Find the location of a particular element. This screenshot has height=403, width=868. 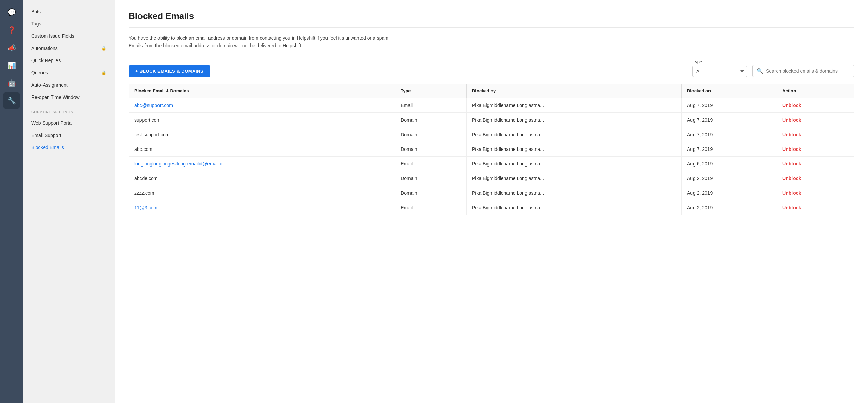

sidebar-item-web-support-portal: Web Support Portal is located at coordinates (69, 123).